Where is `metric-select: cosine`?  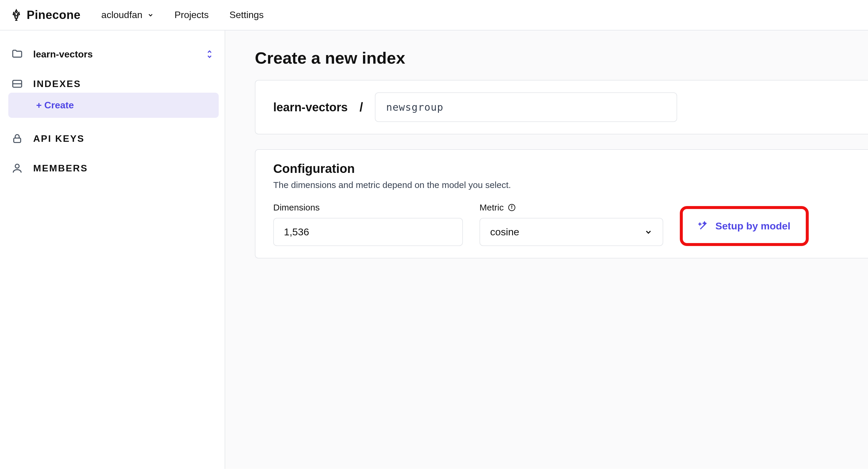 metric-select: cosine is located at coordinates (571, 232).